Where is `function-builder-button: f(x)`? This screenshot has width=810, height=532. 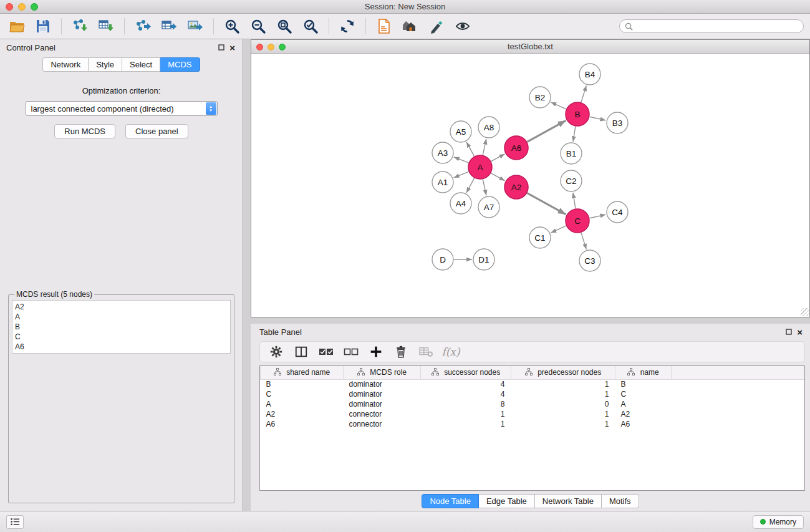 function-builder-button: f(x) is located at coordinates (451, 352).